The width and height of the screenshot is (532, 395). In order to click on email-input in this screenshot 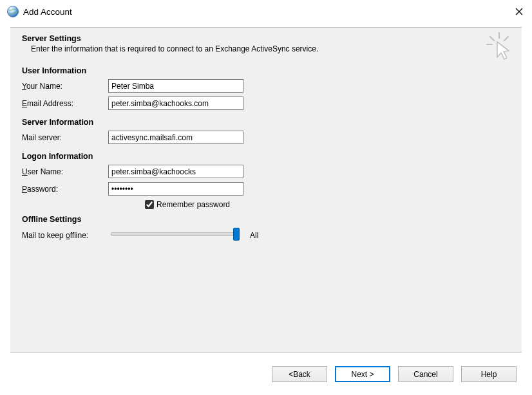, I will do `click(176, 103)`.